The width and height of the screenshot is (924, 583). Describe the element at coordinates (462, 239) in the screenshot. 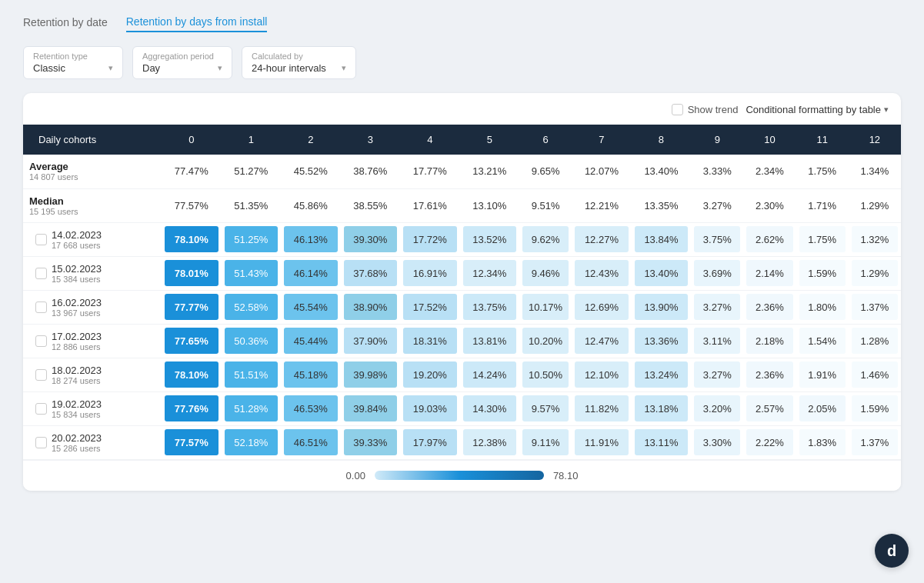

I see `table-row: 14.02.2023 17 668 users 78.10%51.25%46.1…` at that location.